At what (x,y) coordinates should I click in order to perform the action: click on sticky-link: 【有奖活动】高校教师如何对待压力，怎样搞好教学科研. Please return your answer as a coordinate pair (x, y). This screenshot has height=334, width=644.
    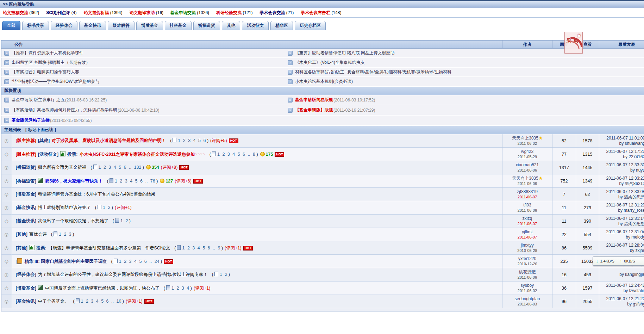
    Looking at the image, I should click on (64, 110).